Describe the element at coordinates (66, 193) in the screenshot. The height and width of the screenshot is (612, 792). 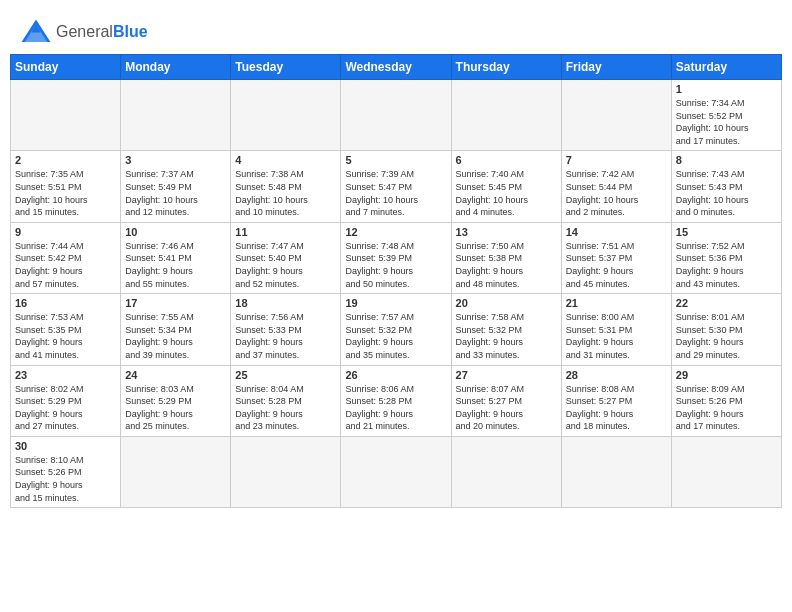
I see `day-info: Sunrise: 7:35 AMSunset: 5:51 PMDaylight:…` at that location.